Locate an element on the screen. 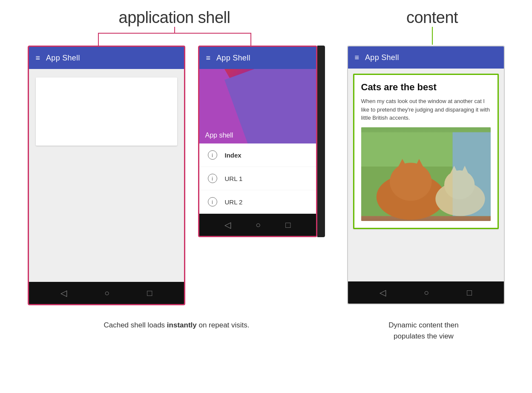 The image size is (532, 393). home-icon-1: ○ is located at coordinates (107, 293).